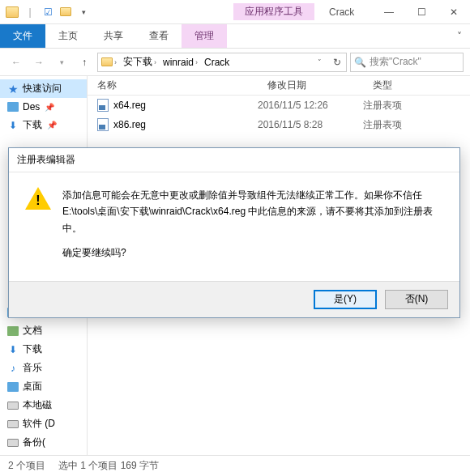 The image size is (470, 476). What do you see at coordinates (173, 86) in the screenshot?
I see `col-name: 名称` at bounding box center [173, 86].